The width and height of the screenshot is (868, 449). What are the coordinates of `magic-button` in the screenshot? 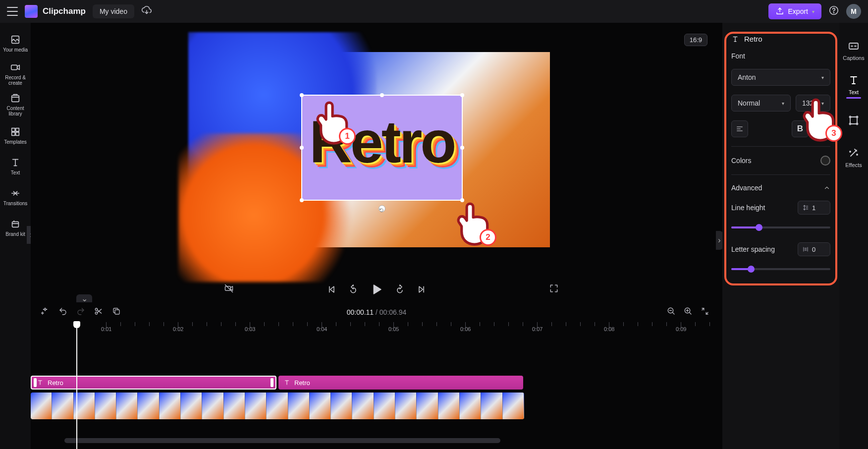 It's located at (45, 312).